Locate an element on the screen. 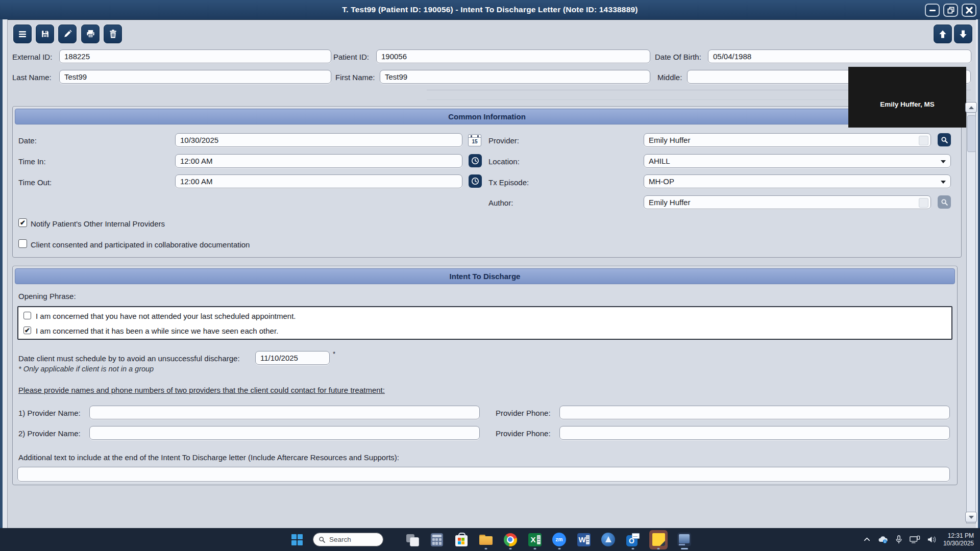 This screenshot has width=980, height=551. scroll-up-button is located at coordinates (971, 107).